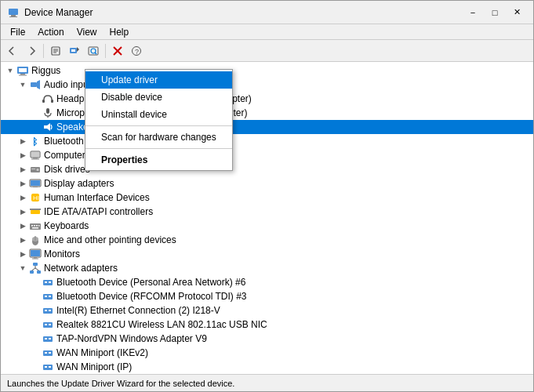 This screenshot has height=392, width=534. What do you see at coordinates (267, 310) in the screenshot?
I see `tree-item-intel-eth: ▶ Intel(R) Ethernet Connection (2) I218-…` at bounding box center [267, 310].